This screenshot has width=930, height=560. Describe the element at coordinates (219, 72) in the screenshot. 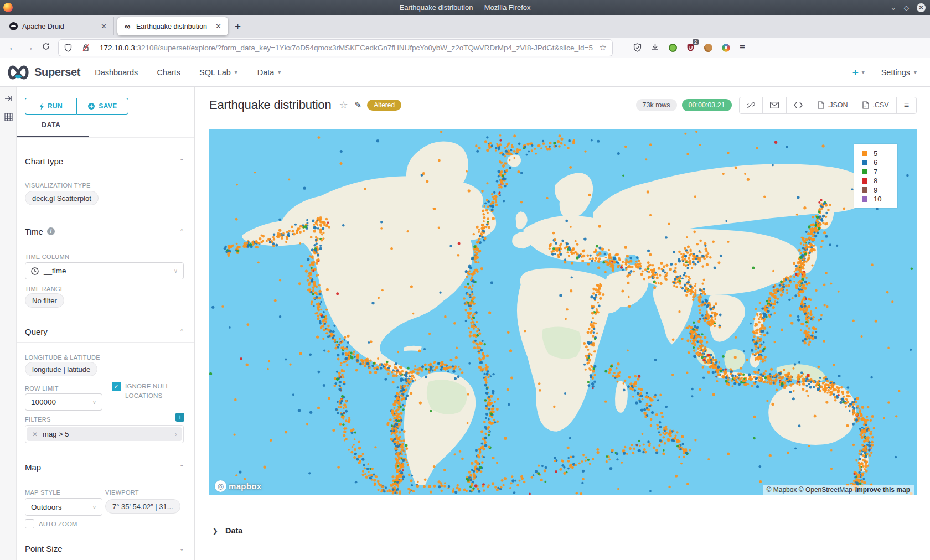

I see `nav-sql-lab: SQL Lab▼` at that location.